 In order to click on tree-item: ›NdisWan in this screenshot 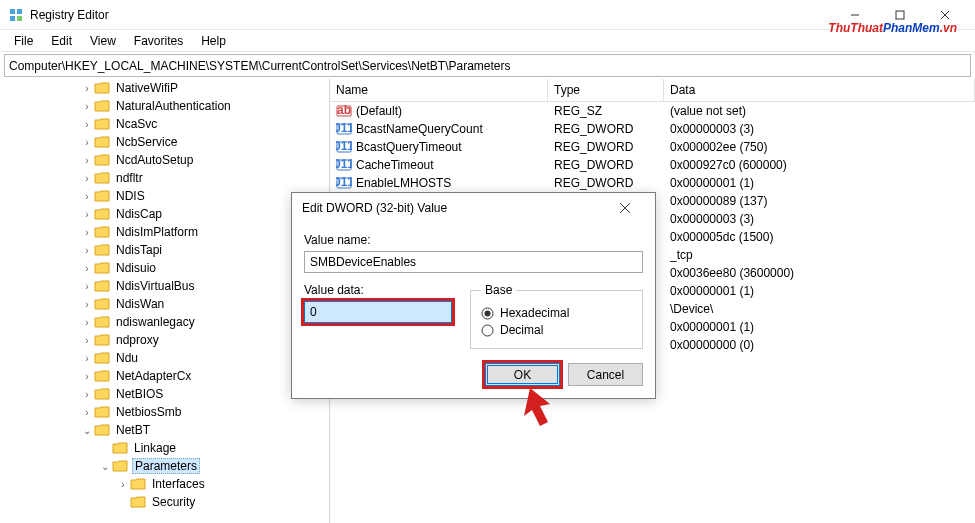, I will do `click(164, 304)`.